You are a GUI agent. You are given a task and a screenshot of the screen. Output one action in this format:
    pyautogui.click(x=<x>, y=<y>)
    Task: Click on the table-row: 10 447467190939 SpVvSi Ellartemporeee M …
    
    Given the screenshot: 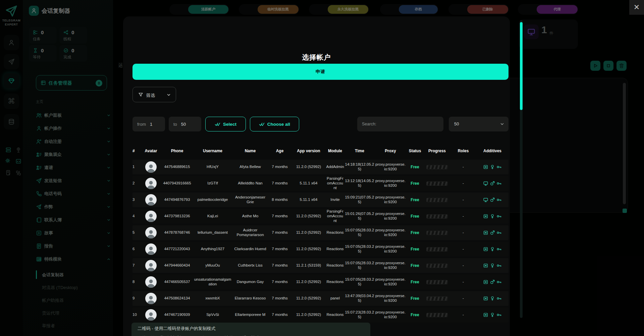 What is the action you would take?
    pyautogui.click(x=321, y=315)
    